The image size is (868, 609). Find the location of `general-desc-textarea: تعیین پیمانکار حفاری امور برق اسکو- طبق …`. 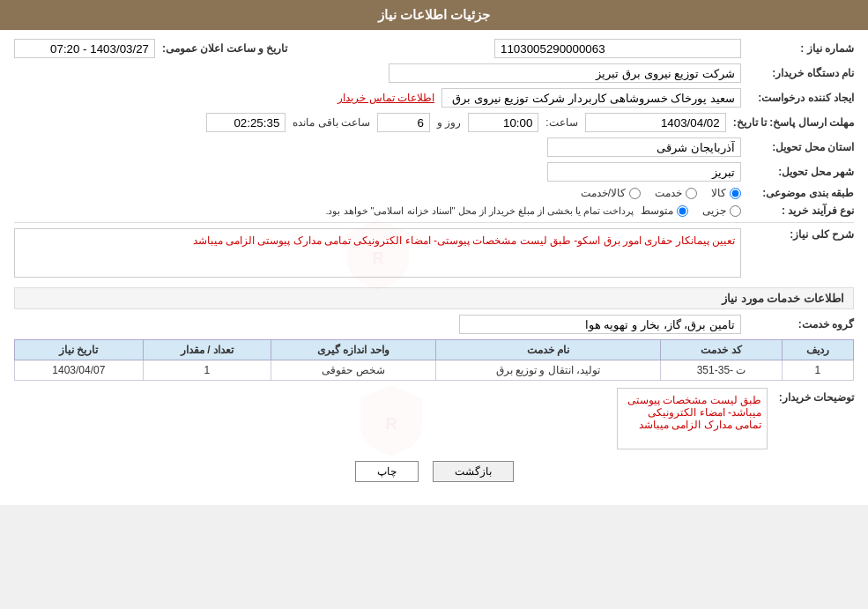

general-desc-textarea: تعیین پیمانکار حفاری امور برق اسکو- طبق … is located at coordinates (377, 253).